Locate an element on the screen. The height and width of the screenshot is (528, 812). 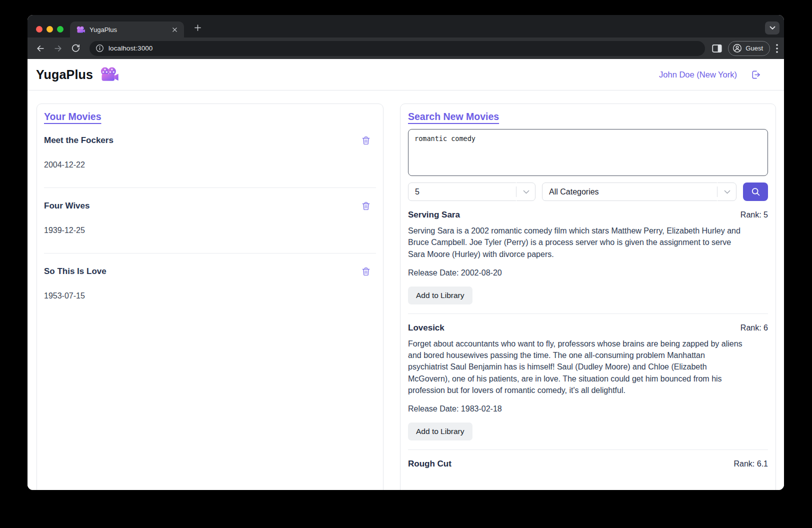
movie-release-date: 1953-07-15 is located at coordinates (210, 296).